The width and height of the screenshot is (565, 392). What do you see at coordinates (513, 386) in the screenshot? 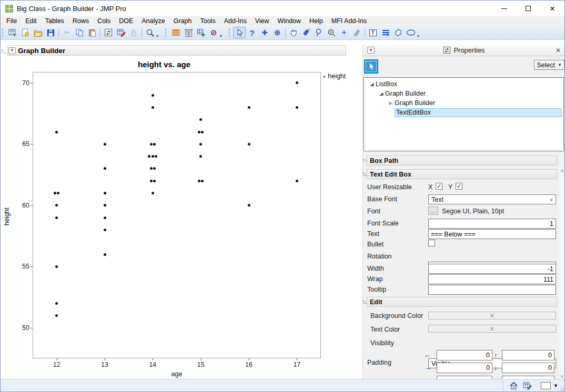
I see `home-icon` at bounding box center [513, 386].